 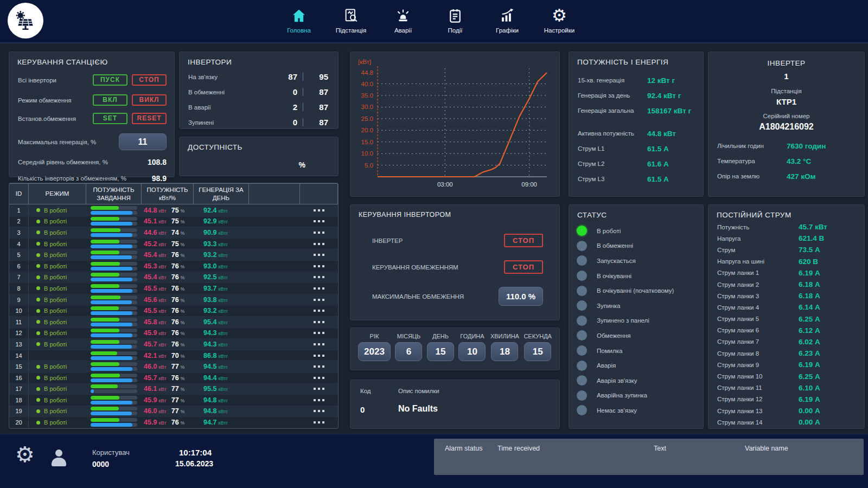 What do you see at coordinates (174, 367) in the screenshot?
I see `table-row: 15В роботі46.0кВт77%94.5кВтг` at bounding box center [174, 367].